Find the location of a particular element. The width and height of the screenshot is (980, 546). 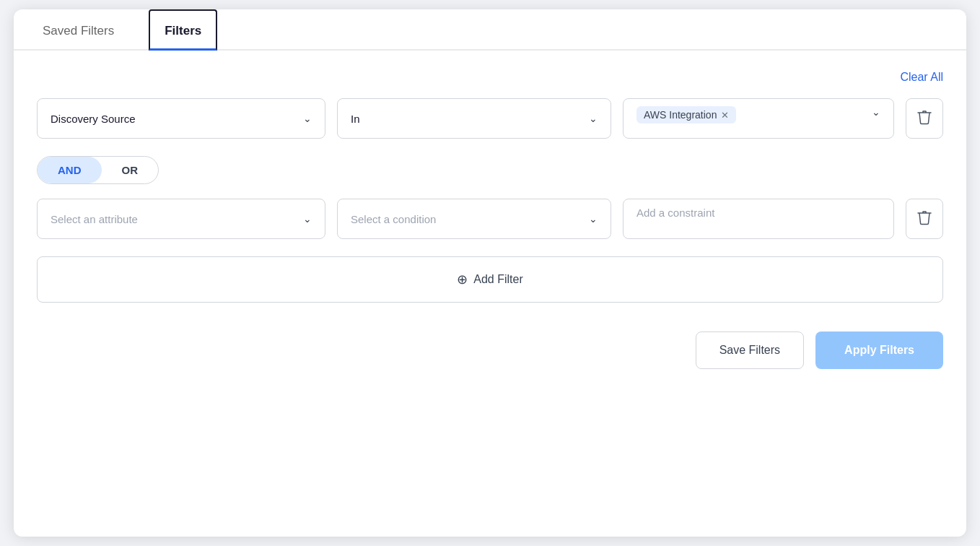

add-filter-row: ⊕ Add Filter is located at coordinates (490, 280).